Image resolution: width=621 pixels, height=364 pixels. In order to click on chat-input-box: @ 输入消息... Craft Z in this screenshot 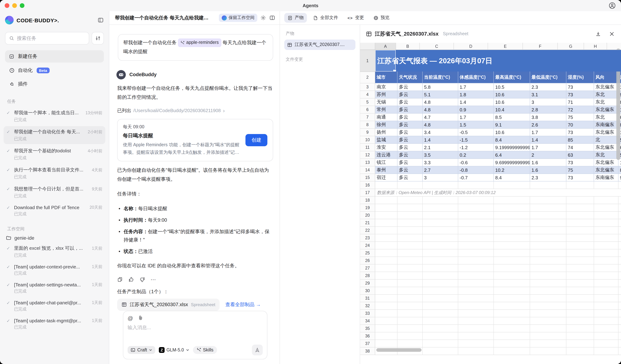, I will do `click(195, 335)`.